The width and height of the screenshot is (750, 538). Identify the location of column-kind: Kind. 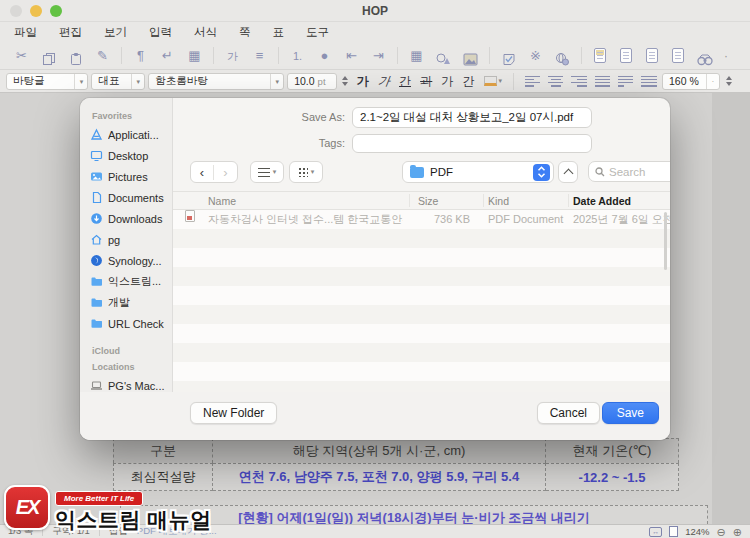
(498, 202).